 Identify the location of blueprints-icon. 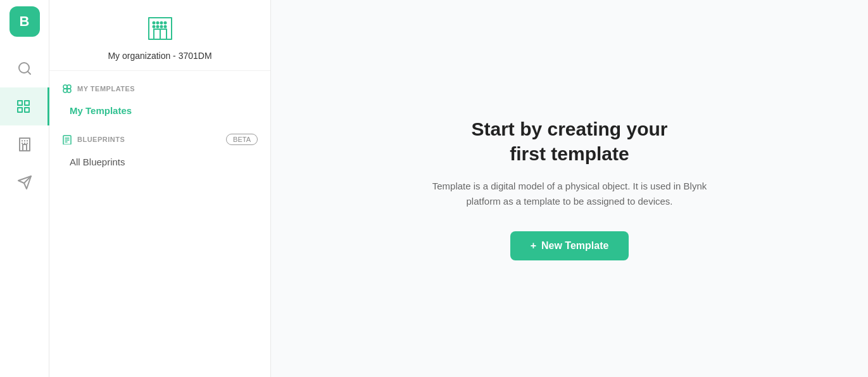
(67, 139).